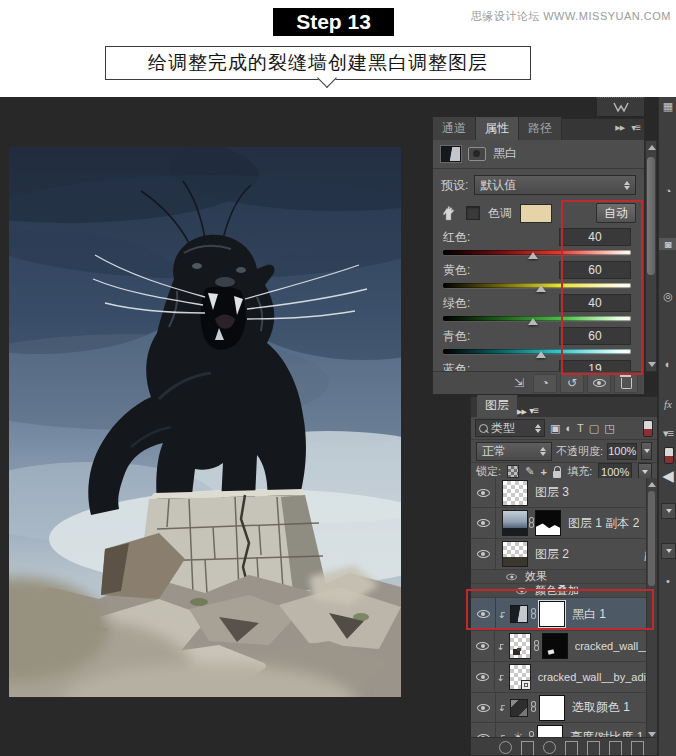 The image size is (676, 756). I want to click on layer-name: 黑白 1, so click(589, 614).